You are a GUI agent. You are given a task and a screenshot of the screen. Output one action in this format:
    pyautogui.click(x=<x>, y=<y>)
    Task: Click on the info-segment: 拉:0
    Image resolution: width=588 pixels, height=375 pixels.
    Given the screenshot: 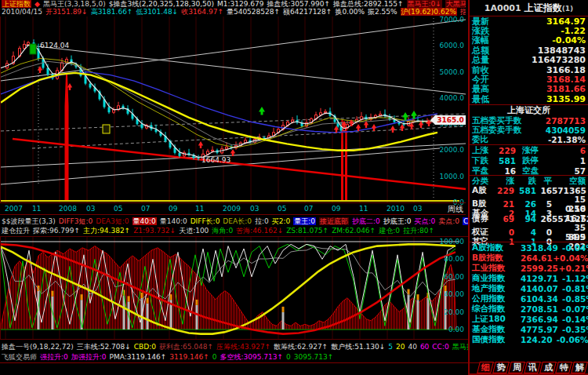 What is the action you would take?
    pyautogui.click(x=262, y=221)
    